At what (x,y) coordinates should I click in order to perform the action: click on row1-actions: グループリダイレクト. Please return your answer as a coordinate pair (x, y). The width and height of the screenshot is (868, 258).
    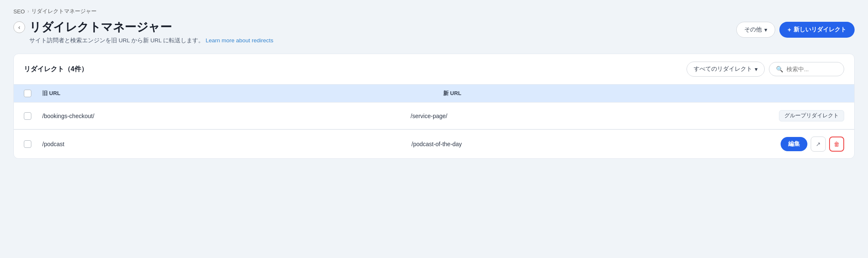
    Looking at the image, I should click on (812, 116).